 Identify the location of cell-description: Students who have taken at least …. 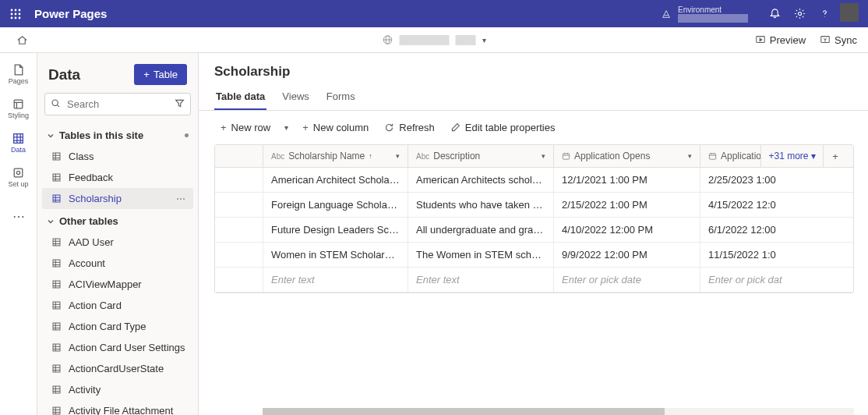
(482, 204).